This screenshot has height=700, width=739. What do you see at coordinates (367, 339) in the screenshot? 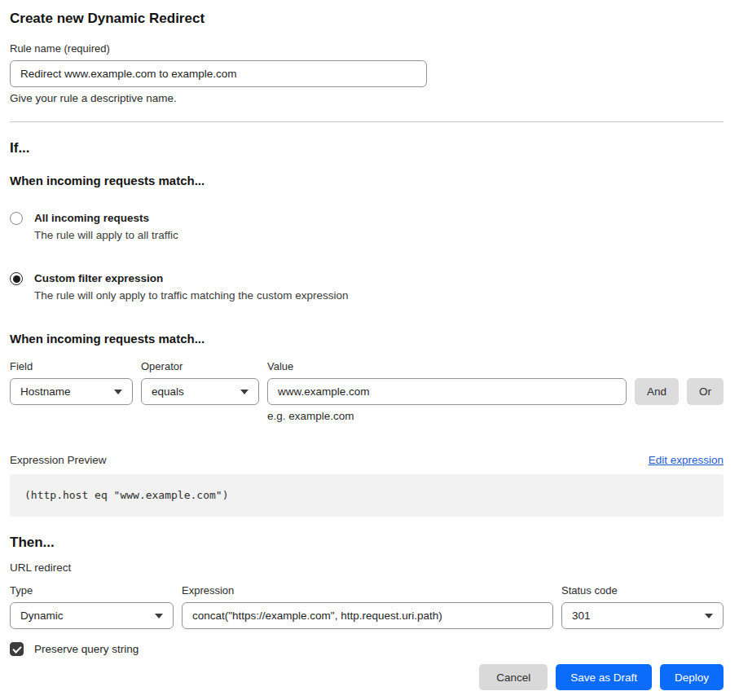
I see `condition-heading: When incoming requests match...` at bounding box center [367, 339].